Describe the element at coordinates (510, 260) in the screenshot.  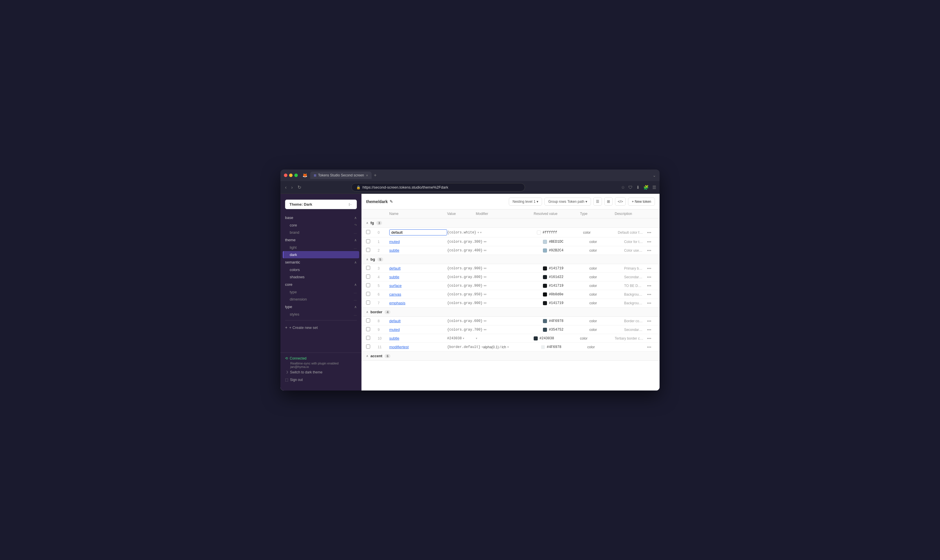
I see `group-bg: ∧ bg 5` at that location.